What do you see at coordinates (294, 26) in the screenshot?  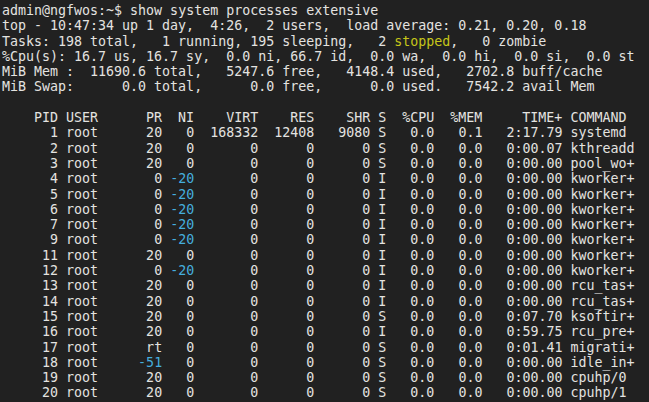 I see `uptime-text: top - 10:47:34 up 1 day, 4:26, 2 users, …` at bounding box center [294, 26].